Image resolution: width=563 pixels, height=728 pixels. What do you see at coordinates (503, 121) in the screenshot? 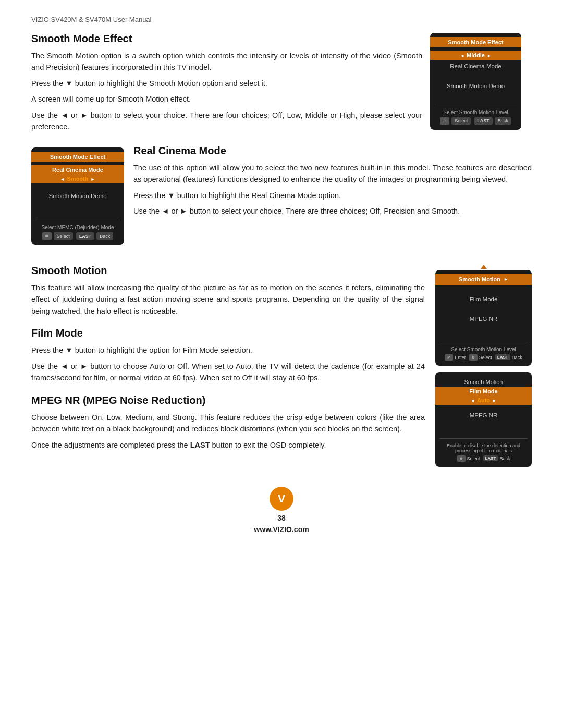
I see `back-btn-label: Back` at bounding box center [503, 121].